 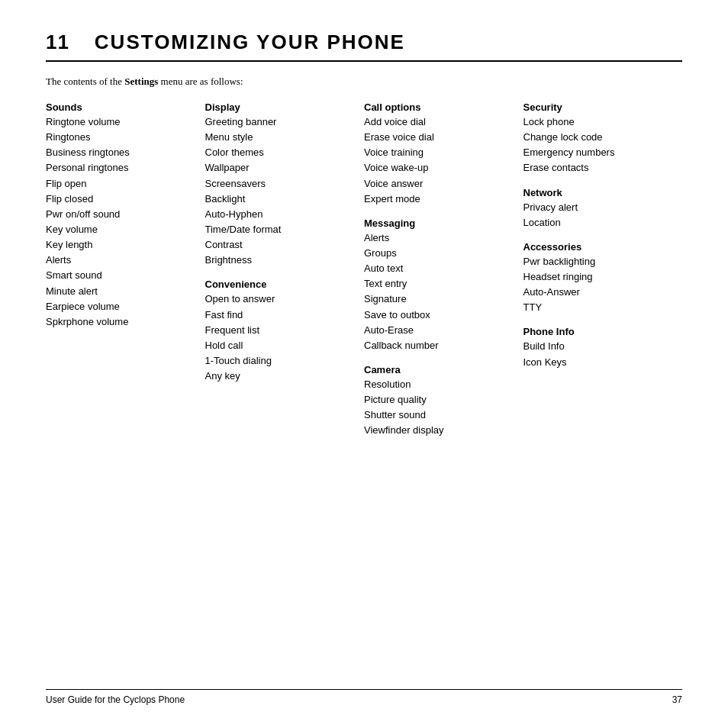 I want to click on footer-right: 37, so click(x=678, y=700).